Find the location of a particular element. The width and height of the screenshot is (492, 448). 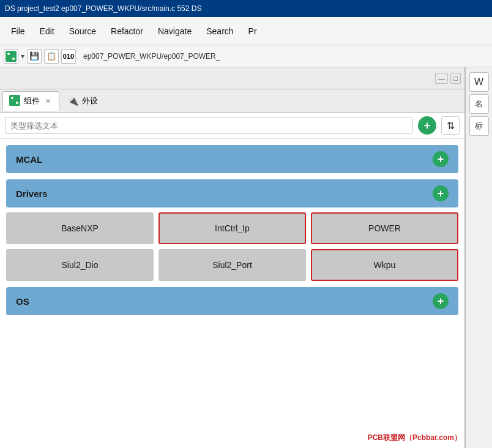

tab-bar: — □ is located at coordinates (233, 78).